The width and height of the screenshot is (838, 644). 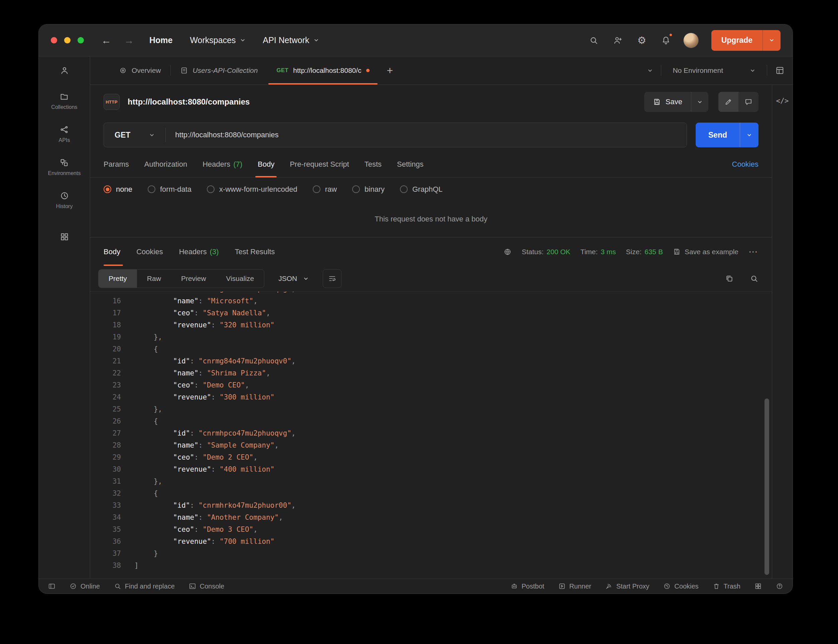 I want to click on comment-icon, so click(x=748, y=102).